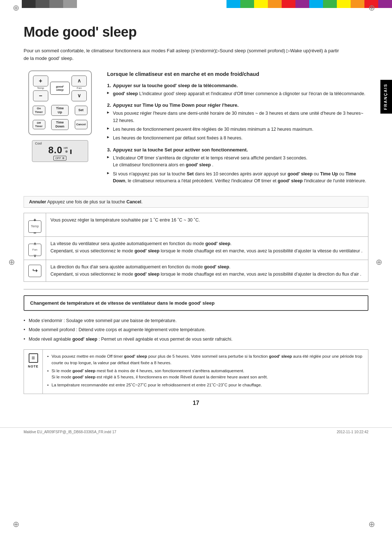  What do you see at coordinates (238, 162) in the screenshot?
I see `step-3-bullet-1: L'indicateur Off timer s'arrêtera de cli…` at bounding box center [238, 162].